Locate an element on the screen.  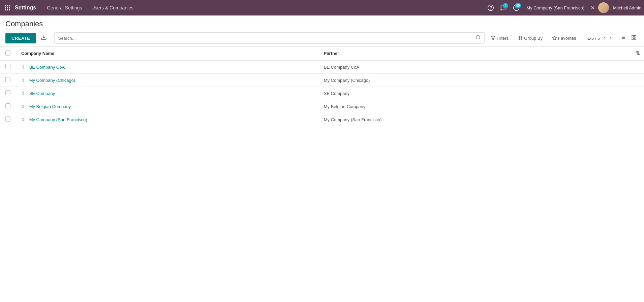
select-all-header is located at coordinates (8, 54).